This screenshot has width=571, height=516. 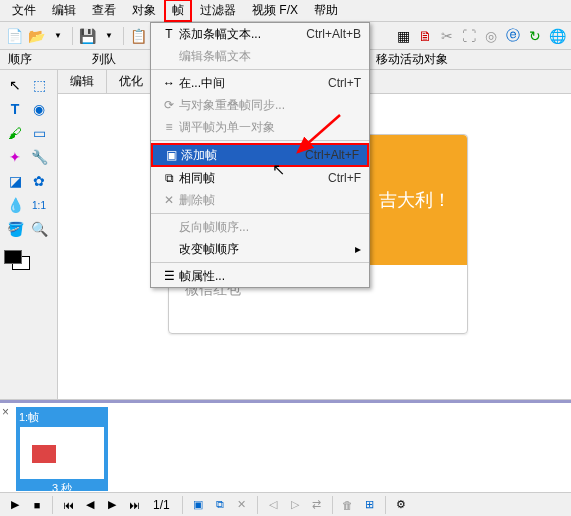 What do you see at coordinates (68, 505) in the screenshot?
I see `first-icon: ⏮` at bounding box center [68, 505].